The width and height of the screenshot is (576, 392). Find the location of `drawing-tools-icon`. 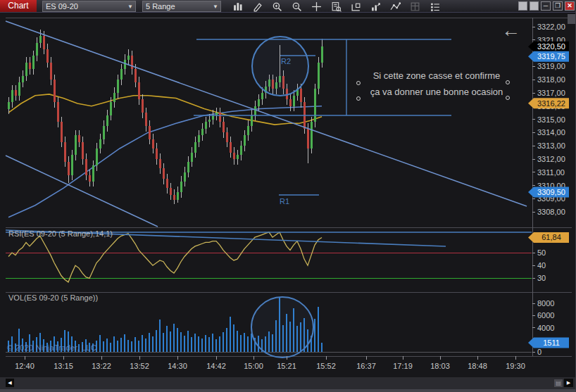

drawing-tools-icon is located at coordinates (396, 7).